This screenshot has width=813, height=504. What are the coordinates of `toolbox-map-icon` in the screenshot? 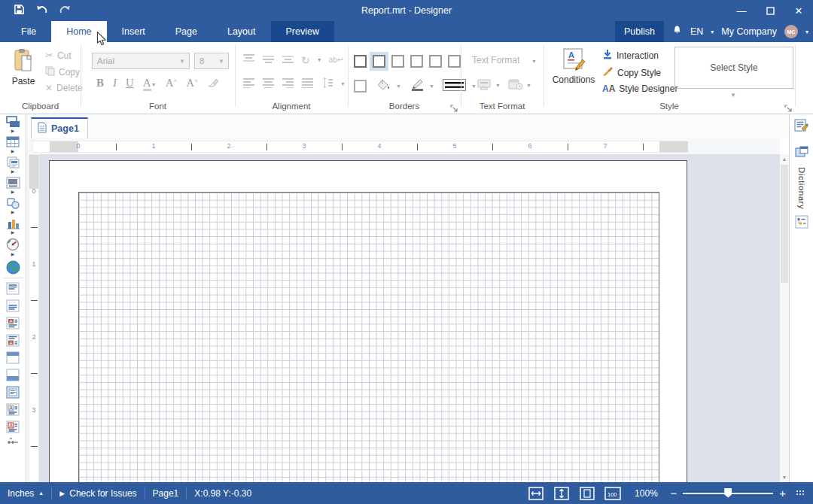 It's located at (14, 268).